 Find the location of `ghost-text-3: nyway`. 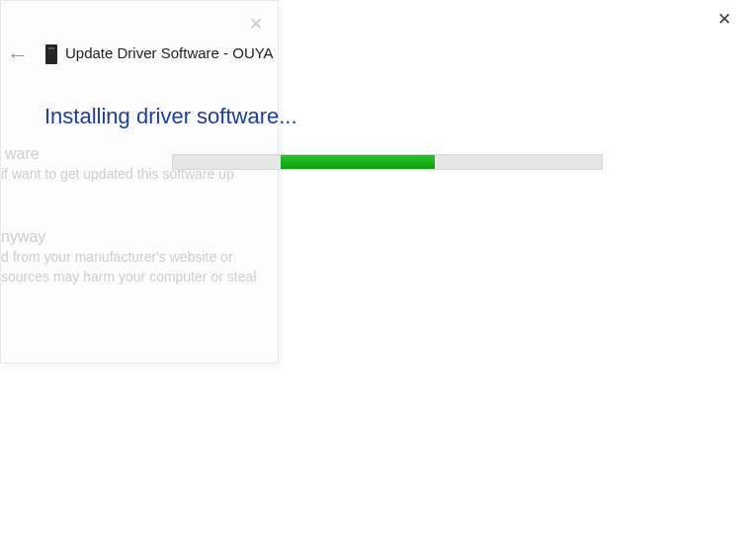

ghost-text-3: nyway is located at coordinates (24, 237).